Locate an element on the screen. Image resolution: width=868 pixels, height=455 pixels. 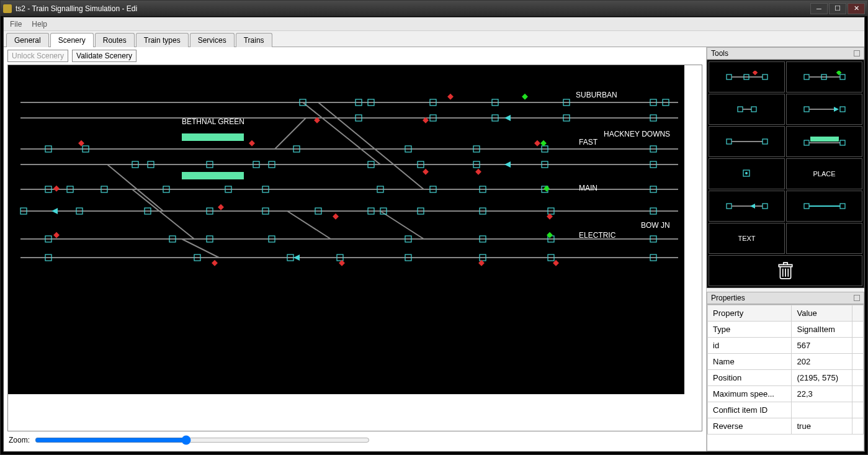
col-property: Property is located at coordinates (749, 313).